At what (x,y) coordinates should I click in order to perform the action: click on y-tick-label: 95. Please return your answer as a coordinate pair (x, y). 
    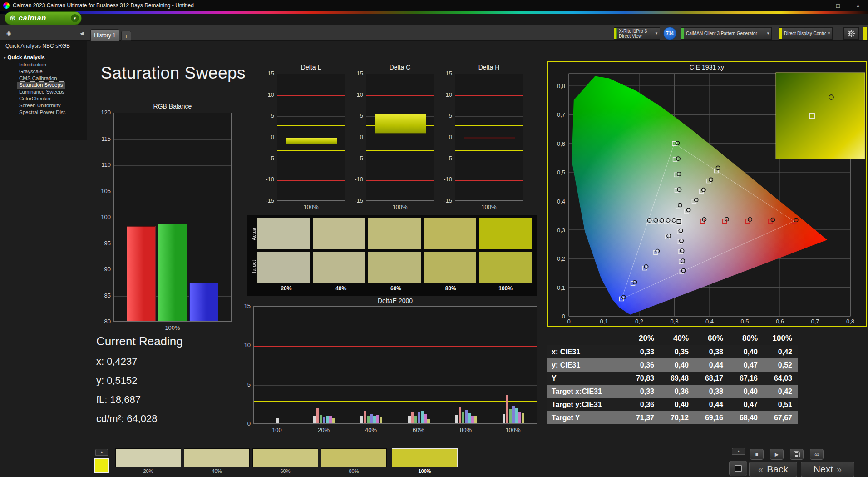
    Looking at the image, I should click on (102, 243).